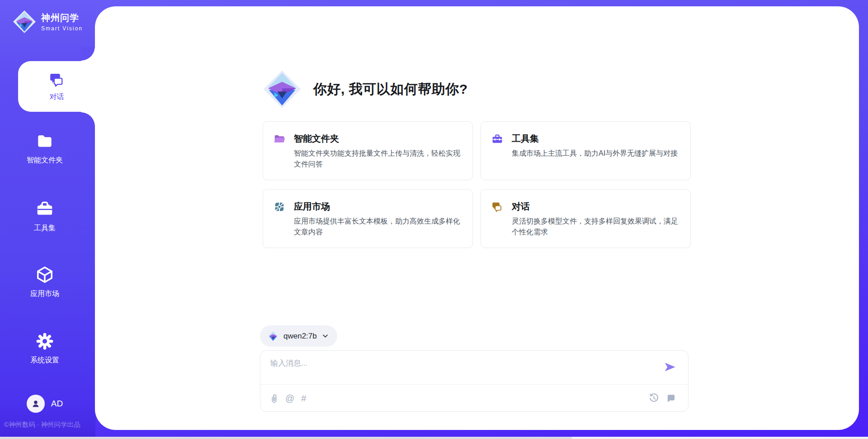  What do you see at coordinates (274, 398) in the screenshot?
I see `paperclip-icon` at bounding box center [274, 398].